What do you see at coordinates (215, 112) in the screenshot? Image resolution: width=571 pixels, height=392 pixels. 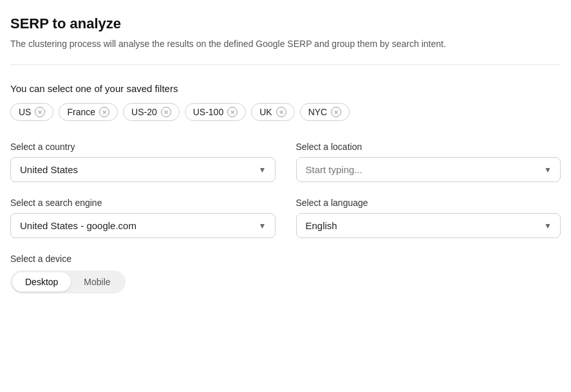 I see `filter-chip-us100: US-100 ✕` at bounding box center [215, 112].